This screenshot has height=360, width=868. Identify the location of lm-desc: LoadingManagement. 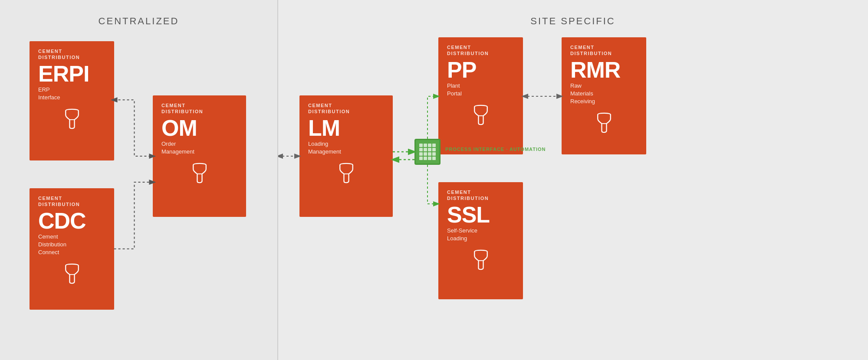
(346, 148).